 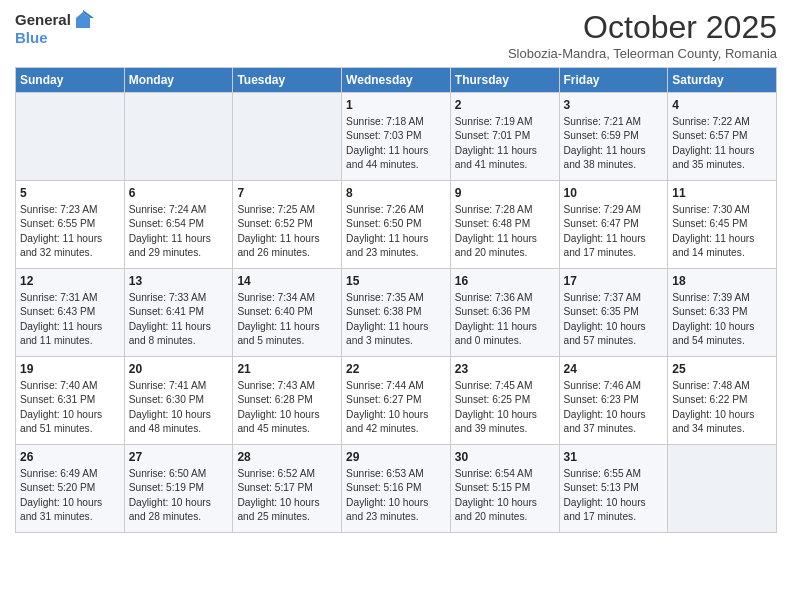 I want to click on day-info: Sunset: 6:41 PM, so click(x=179, y=312).